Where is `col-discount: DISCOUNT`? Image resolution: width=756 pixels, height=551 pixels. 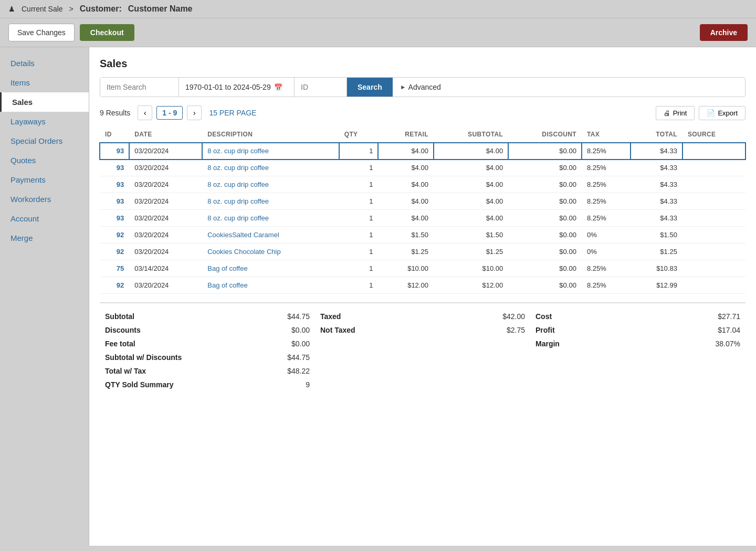
col-discount: DISCOUNT is located at coordinates (545, 134).